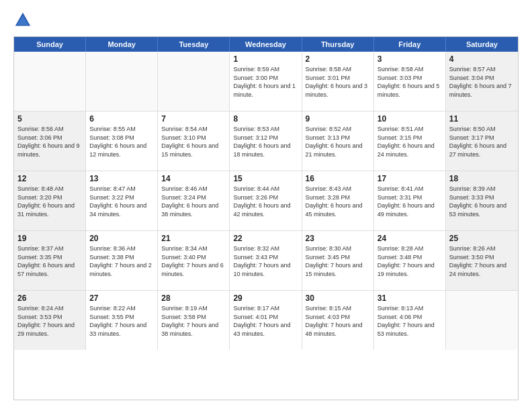 This screenshot has width=532, height=411. Describe the element at coordinates (193, 179) in the screenshot. I see `day-number: 14` at that location.